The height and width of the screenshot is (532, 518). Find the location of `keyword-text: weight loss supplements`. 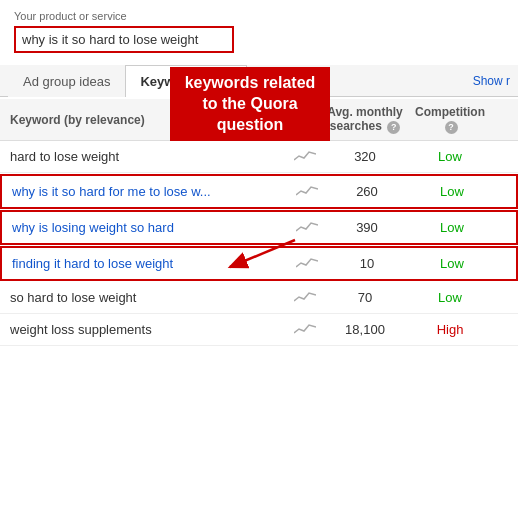

keyword-text: weight loss supplements is located at coordinates (81, 330).